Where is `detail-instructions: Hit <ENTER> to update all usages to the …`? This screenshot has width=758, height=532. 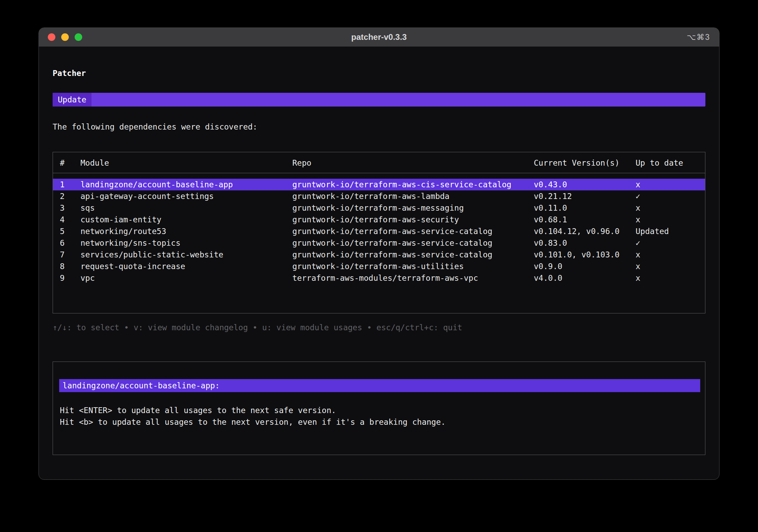 detail-instructions: Hit <ENTER> to update all usages to the … is located at coordinates (379, 416).